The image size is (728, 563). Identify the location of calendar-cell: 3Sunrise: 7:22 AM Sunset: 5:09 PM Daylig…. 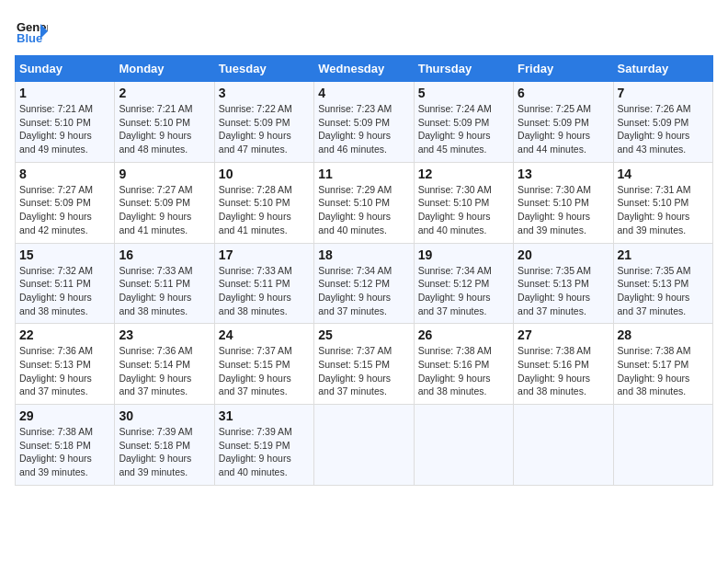
(264, 122).